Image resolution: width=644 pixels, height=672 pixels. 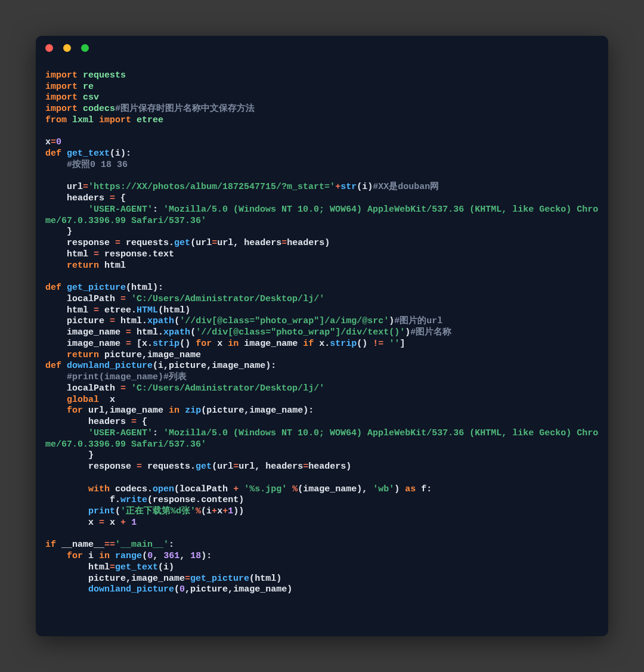 I want to click on token-op: ==, so click(x=110, y=545).